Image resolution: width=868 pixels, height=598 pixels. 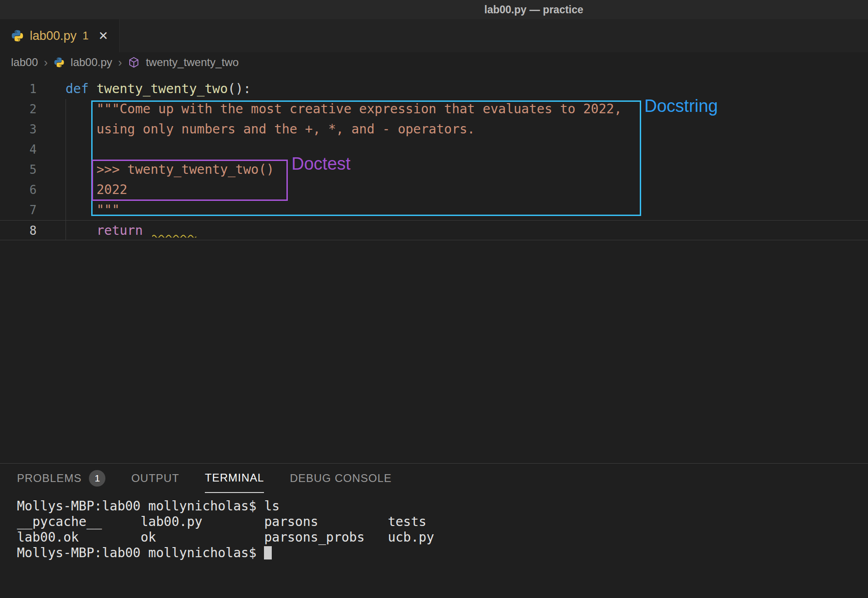 What do you see at coordinates (134, 62) in the screenshot?
I see `symbol-namespace-icon` at bounding box center [134, 62].